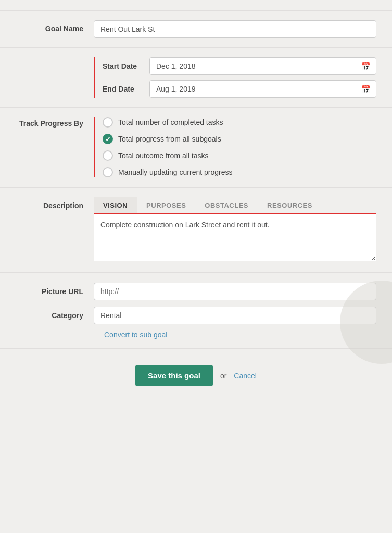  Describe the element at coordinates (126, 89) in the screenshot. I see `end-date-label: End Date` at that location.